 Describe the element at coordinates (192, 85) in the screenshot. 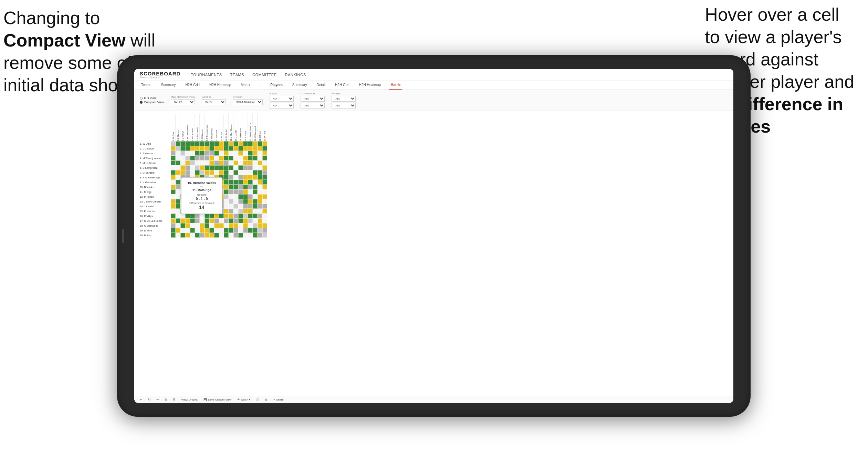

I see `tab-h2h-grid: H2H Grid` at that location.